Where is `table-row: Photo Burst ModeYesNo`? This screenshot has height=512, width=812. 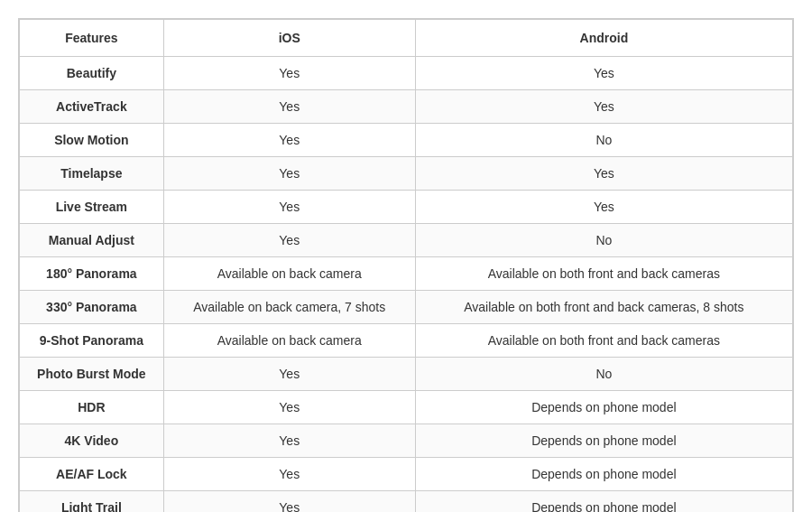 table-row: Photo Burst ModeYesNo is located at coordinates (406, 374).